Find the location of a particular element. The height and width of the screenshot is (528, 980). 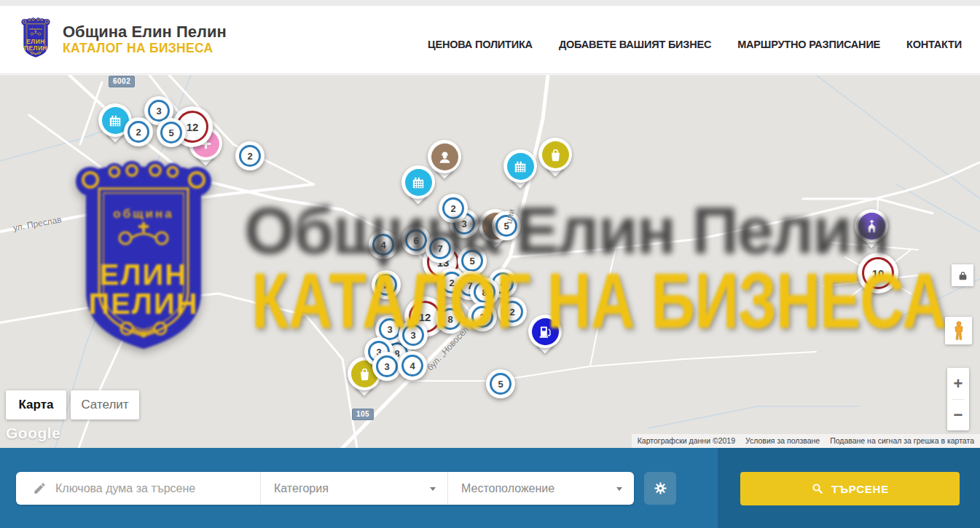

map-pin-church is located at coordinates (871, 226).